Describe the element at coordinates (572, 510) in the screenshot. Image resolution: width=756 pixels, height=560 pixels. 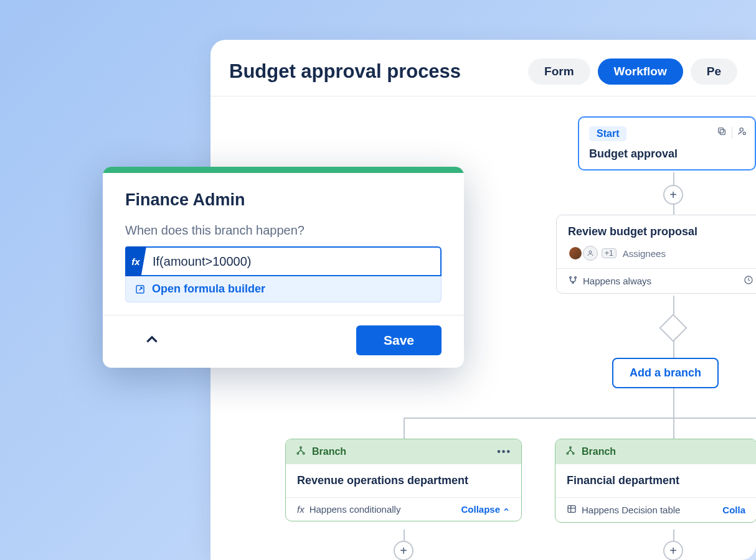
I see `table-icon` at that location.